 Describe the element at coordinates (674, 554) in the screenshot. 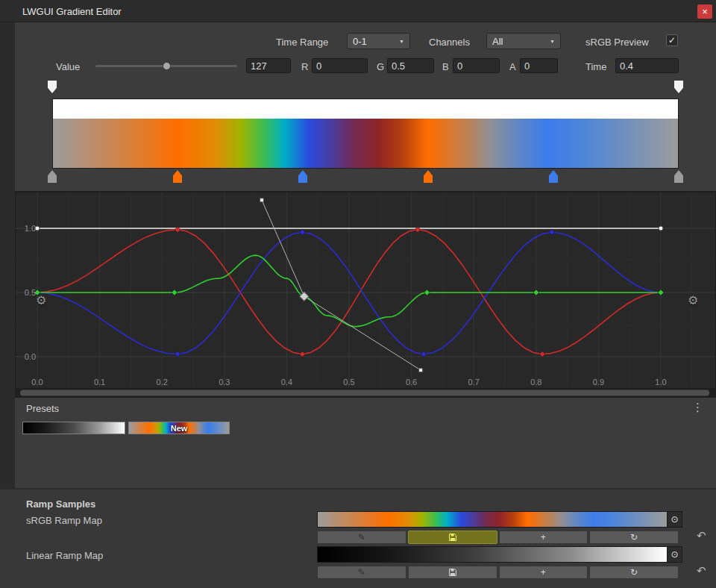

I see `linear-ramp-picker-button: ⊙` at that location.